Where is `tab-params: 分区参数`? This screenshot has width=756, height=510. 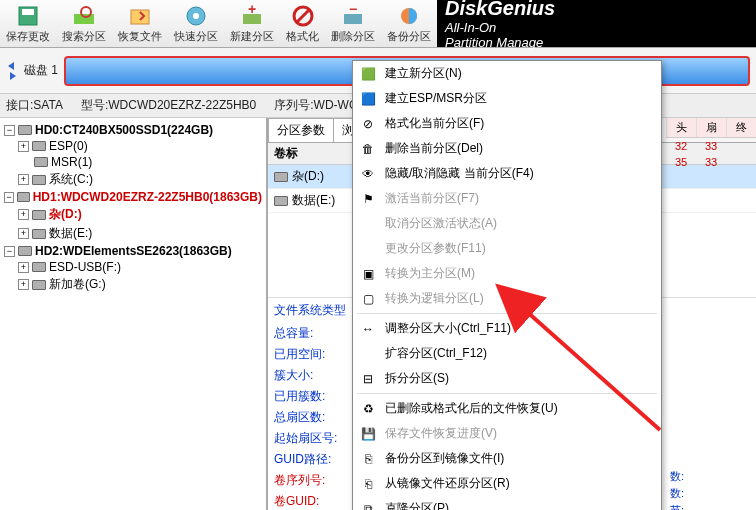 tab-params: 分区参数 is located at coordinates (301, 130).